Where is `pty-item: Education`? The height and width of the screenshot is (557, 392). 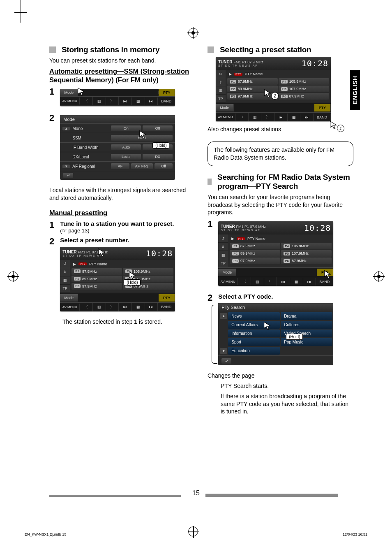 pty-item: Education is located at coordinates (254, 350).